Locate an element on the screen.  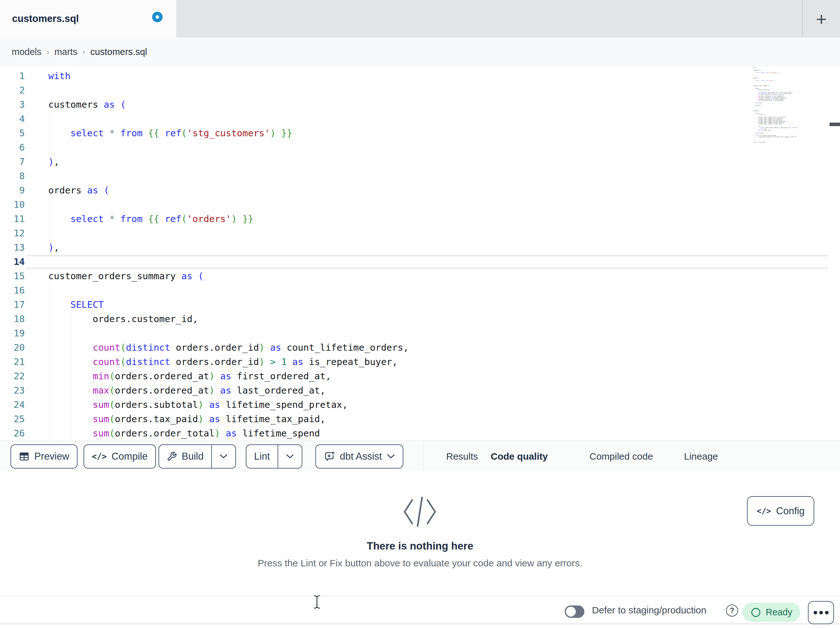
more-options-button is located at coordinates (821, 612).